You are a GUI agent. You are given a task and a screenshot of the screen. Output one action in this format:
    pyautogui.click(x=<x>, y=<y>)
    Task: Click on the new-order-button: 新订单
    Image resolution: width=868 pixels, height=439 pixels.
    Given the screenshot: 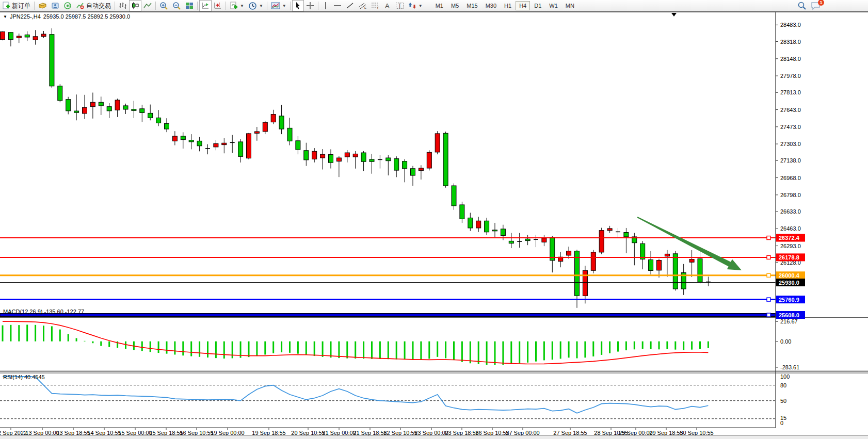 What is the action you would take?
    pyautogui.click(x=17, y=6)
    